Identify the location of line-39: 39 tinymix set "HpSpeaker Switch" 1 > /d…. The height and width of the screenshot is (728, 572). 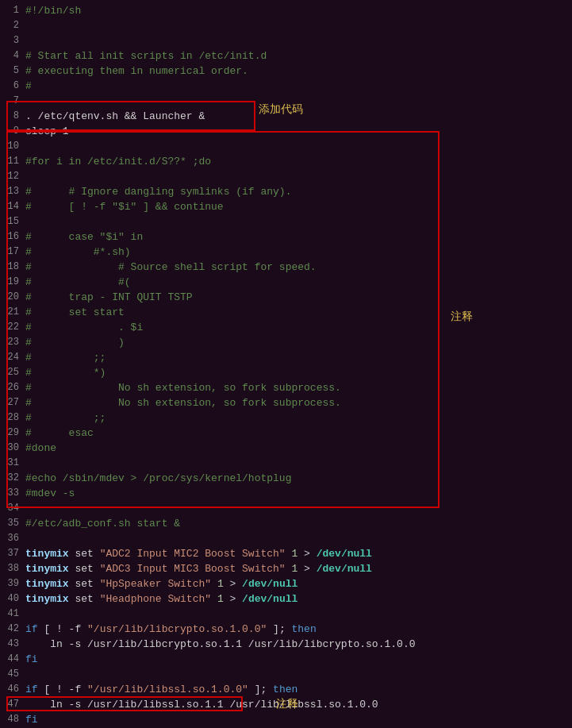
(286, 584).